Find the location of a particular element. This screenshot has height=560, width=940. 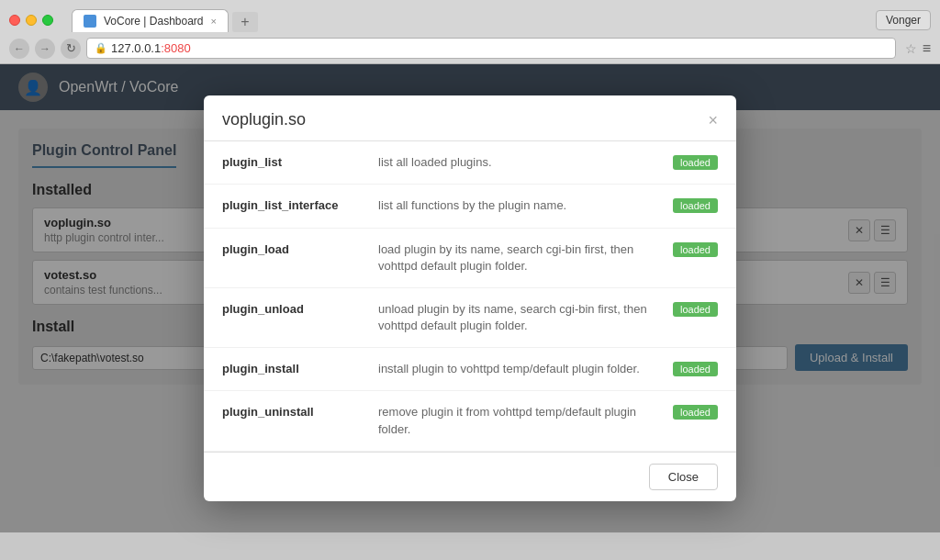

maximize-window-button is located at coordinates (48, 20).